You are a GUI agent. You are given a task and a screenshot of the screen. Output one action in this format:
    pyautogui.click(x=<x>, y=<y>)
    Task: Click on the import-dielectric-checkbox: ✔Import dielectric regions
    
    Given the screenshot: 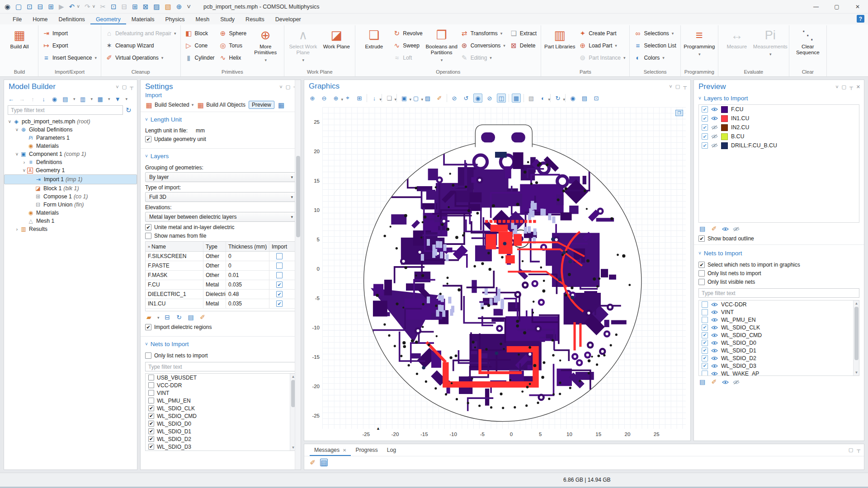 What is the action you would take?
    pyautogui.click(x=221, y=327)
    